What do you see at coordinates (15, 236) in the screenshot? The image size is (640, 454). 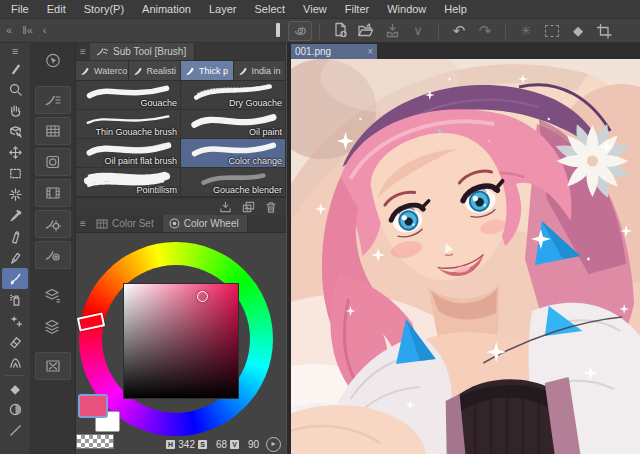 I see `tool-pen` at bounding box center [15, 236].